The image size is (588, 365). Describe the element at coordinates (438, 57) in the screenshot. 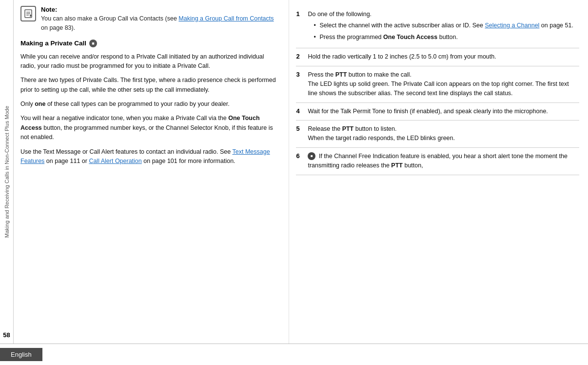

I see `step-2: 2 Hold the radio vertically 1 to 2 inche…` at that location.